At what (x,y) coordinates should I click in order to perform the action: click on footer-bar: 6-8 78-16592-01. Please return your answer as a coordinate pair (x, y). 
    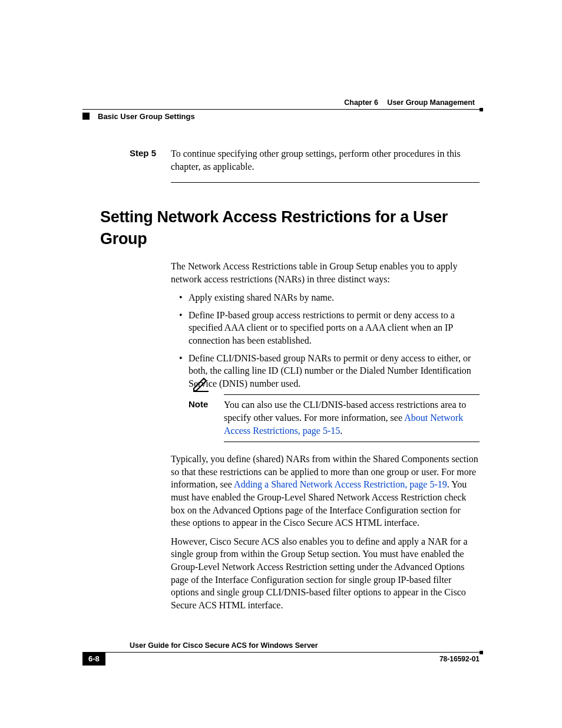
    Looking at the image, I should click on (281, 658).